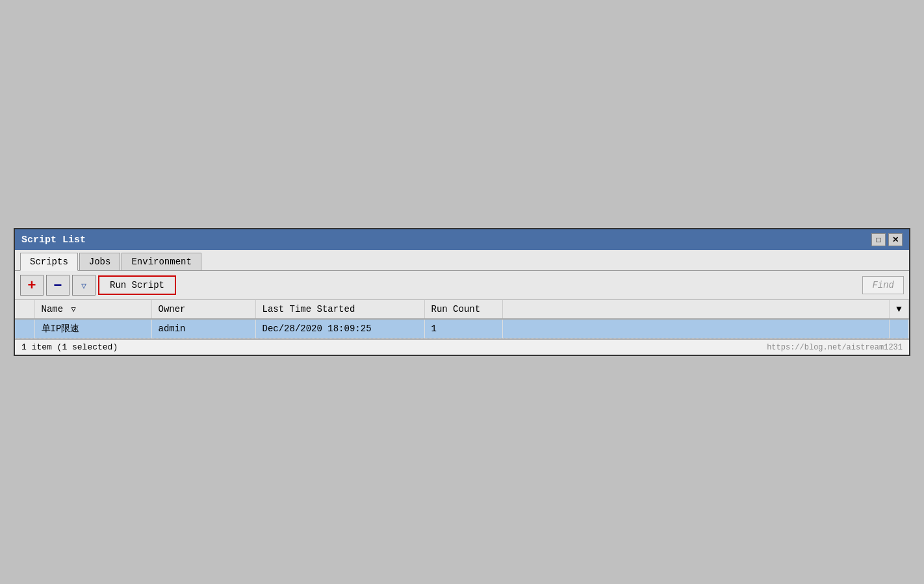 The image size is (924, 584). Describe the element at coordinates (161, 261) in the screenshot. I see `tab-environment: Environment` at that location.